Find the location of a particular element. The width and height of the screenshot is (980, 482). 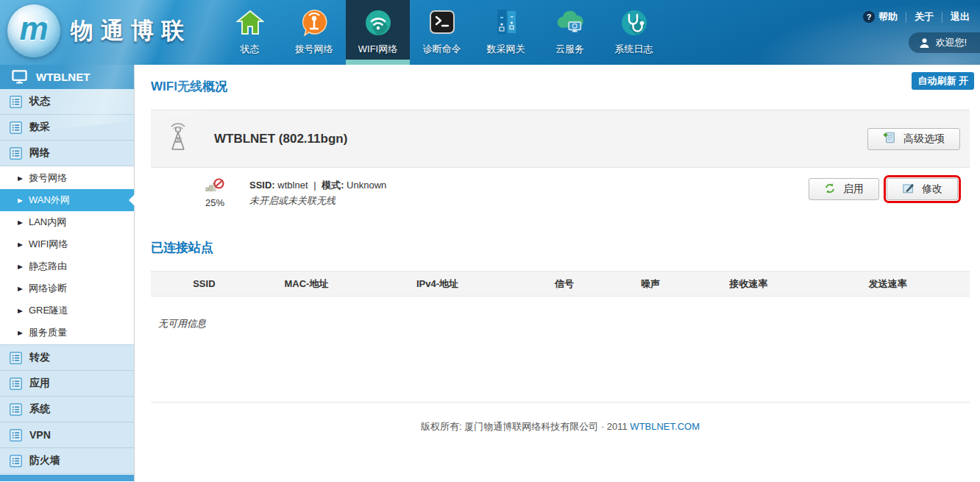

nav-item-dialup: 拨号网络 is located at coordinates (313, 32).